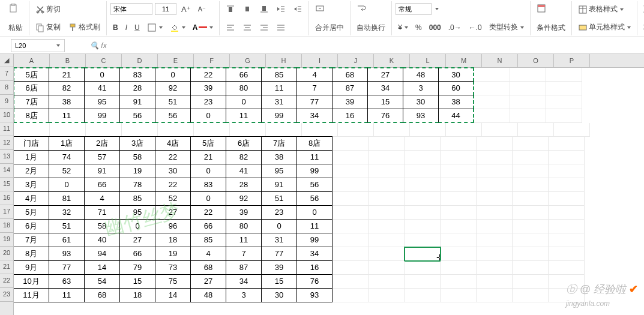 The image size is (644, 315). What do you see at coordinates (567, 172) in the screenshot?
I see `cell-P14` at bounding box center [567, 172].